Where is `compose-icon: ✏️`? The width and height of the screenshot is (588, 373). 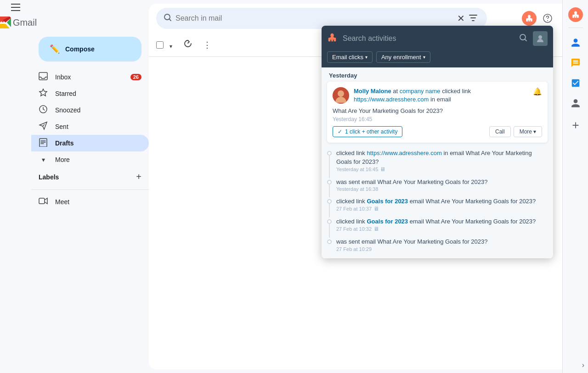 compose-icon: ✏️ is located at coordinates (55, 49).